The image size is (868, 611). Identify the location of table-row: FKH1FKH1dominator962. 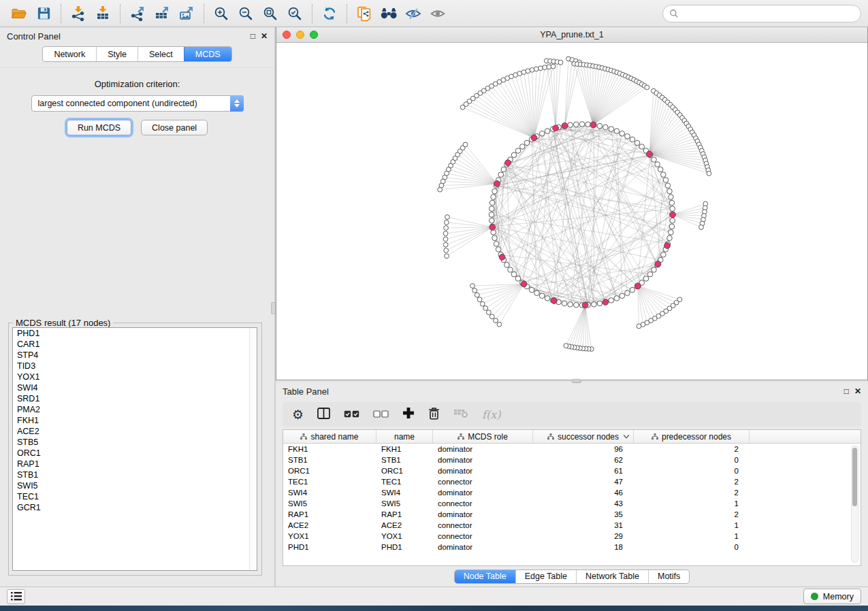
(572, 449).